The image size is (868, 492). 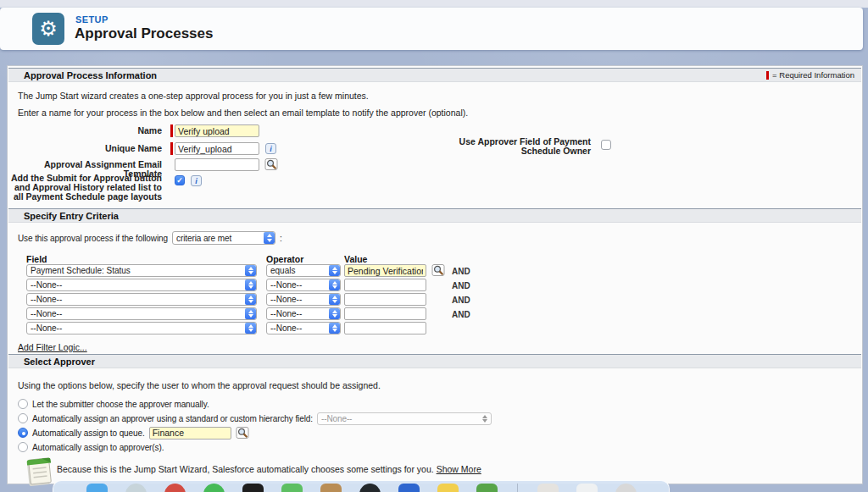 I want to click on and-label: AND, so click(x=461, y=315).